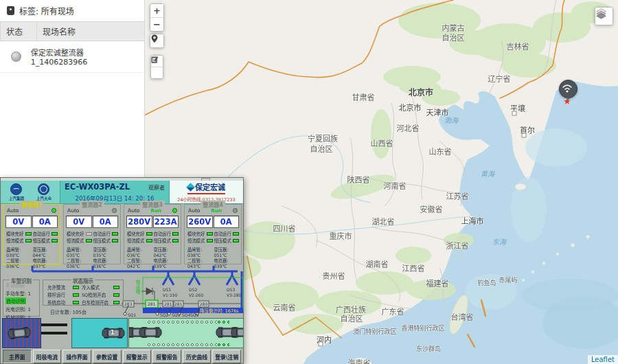  What do you see at coordinates (197, 356) in the screenshot?
I see `tab-history-curves: 历史曲线` at bounding box center [197, 356].